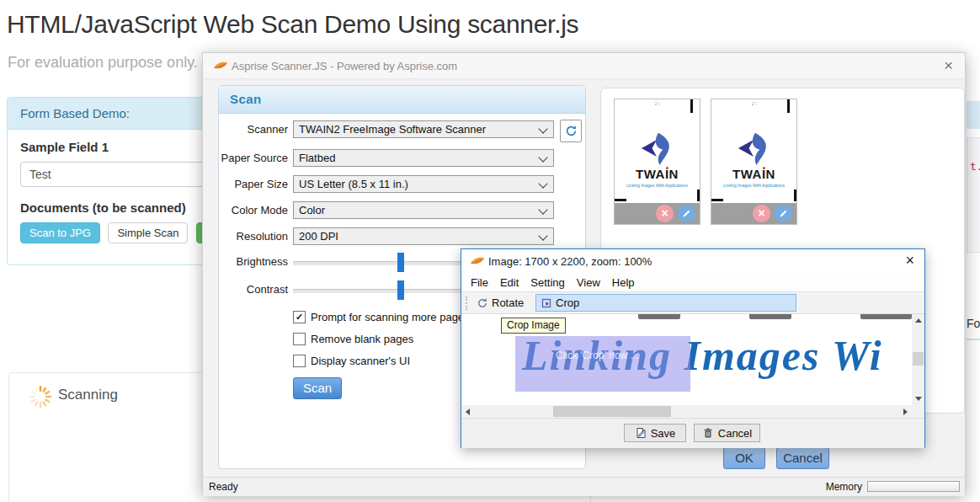 This screenshot has width=980, height=502. What do you see at coordinates (584, 66) in the screenshot?
I see `scanner-dialog-titlebar: Asprise Scanner.JS - Powered by Asprise.…` at bounding box center [584, 66].